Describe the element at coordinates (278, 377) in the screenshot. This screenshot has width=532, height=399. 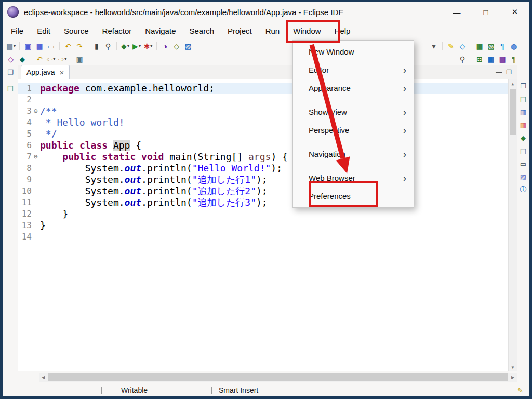
I see `horizontal-scrollbar: ◀ ▶` at that location.